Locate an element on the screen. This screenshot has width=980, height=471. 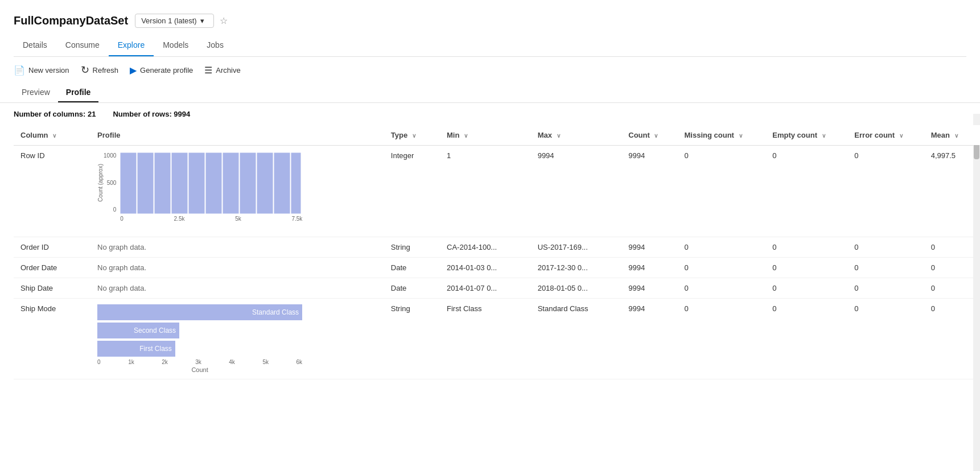
cell-error-orderdate: 0 is located at coordinates (886, 268).